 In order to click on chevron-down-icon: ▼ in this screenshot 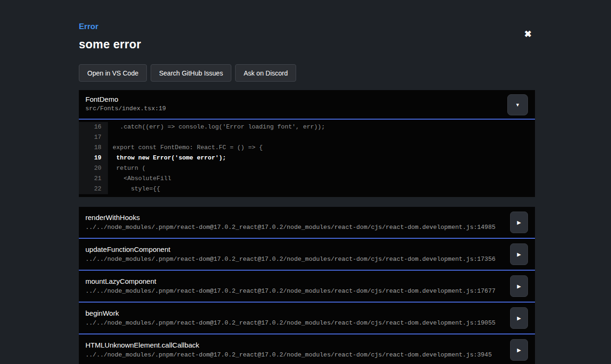, I will do `click(518, 105)`.